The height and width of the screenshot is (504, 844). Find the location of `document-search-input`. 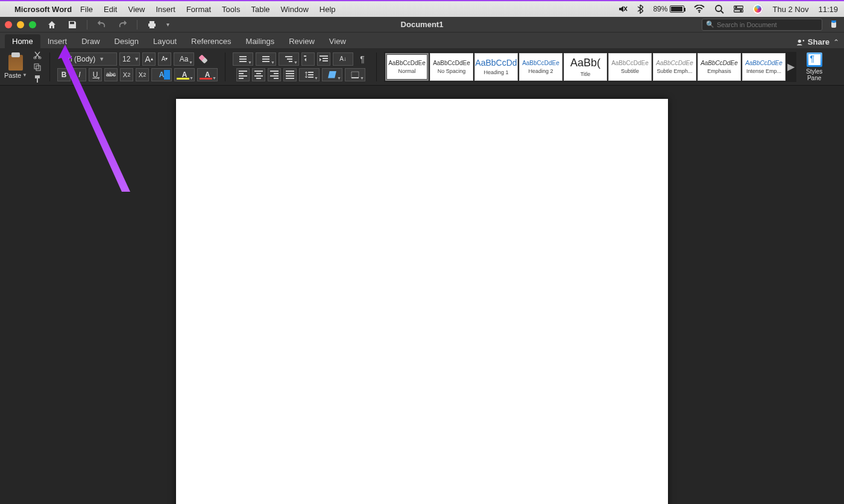

document-search-input is located at coordinates (767, 25).